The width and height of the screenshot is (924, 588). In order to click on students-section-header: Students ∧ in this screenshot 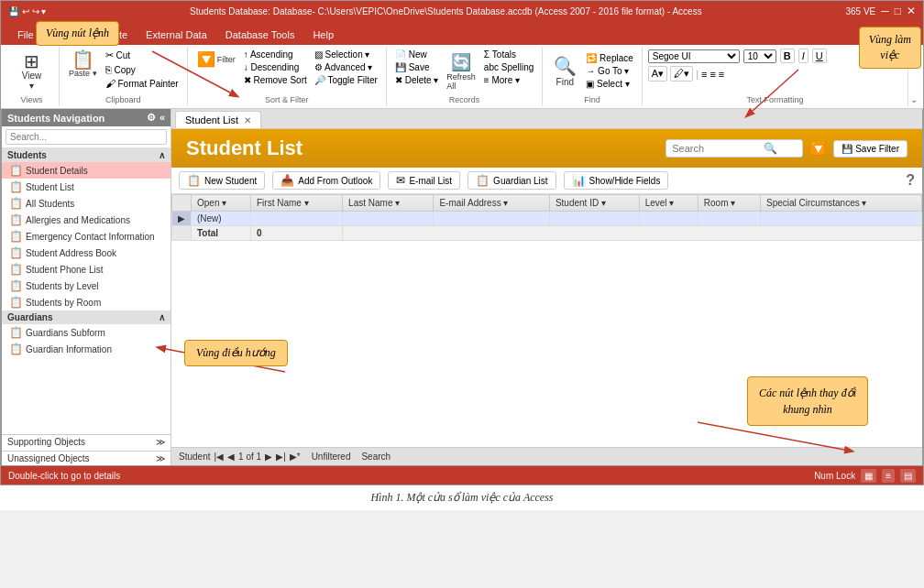, I will do `click(86, 156)`.